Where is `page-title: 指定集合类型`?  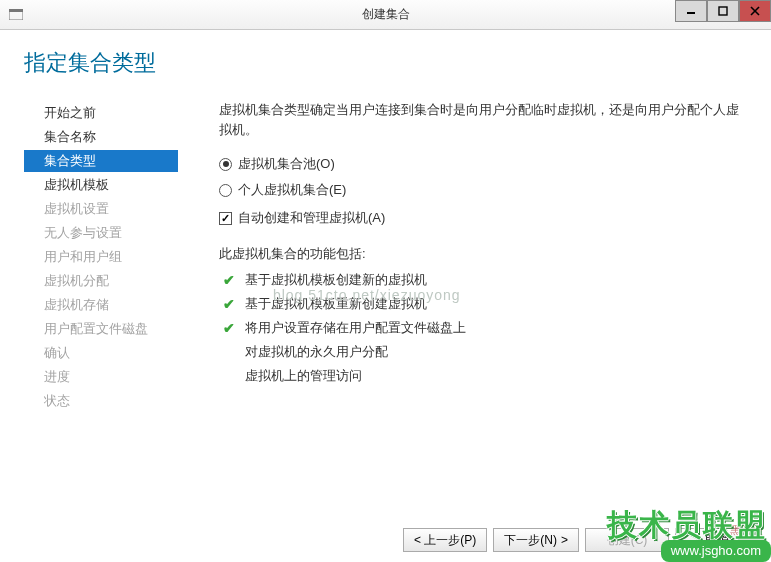
page-title: 指定集合类型 is located at coordinates (398, 63).